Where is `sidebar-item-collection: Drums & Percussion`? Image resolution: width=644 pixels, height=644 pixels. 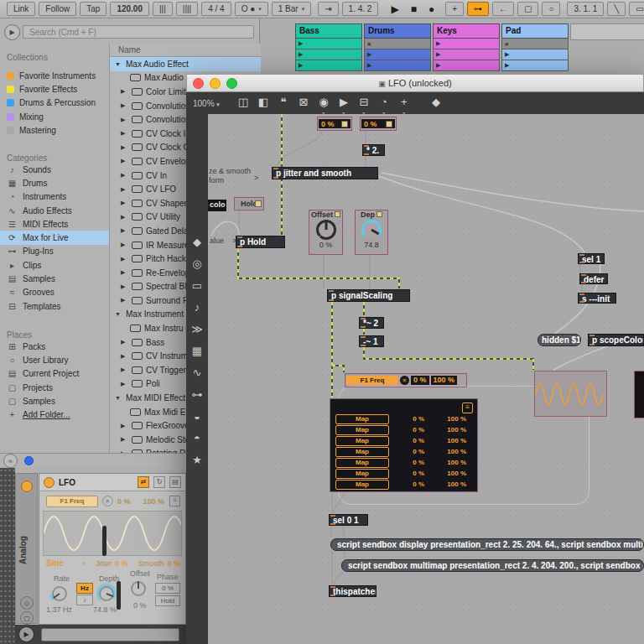 sidebar-item-collection: Drums & Percussion is located at coordinates (55, 103).